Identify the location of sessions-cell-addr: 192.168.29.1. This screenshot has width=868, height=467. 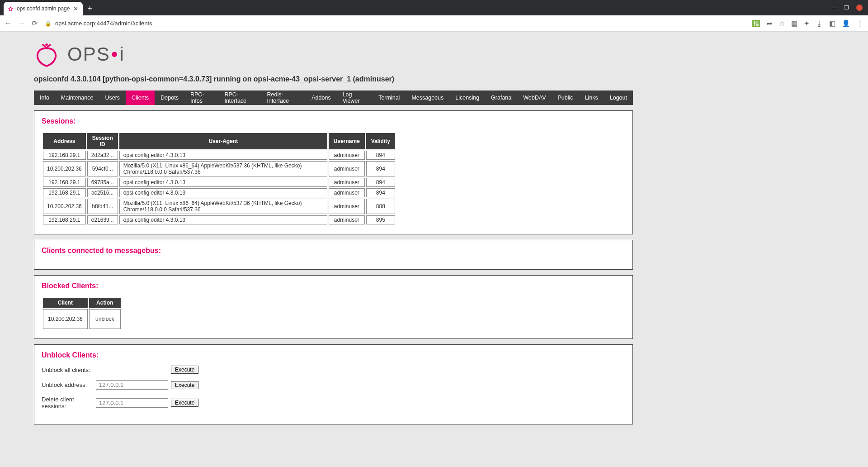
(64, 193).